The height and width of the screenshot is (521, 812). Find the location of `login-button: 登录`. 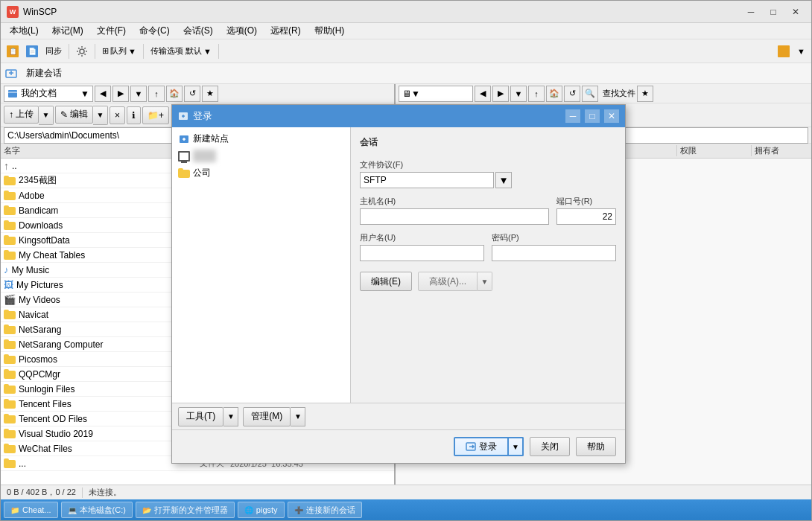

login-button: 登录 is located at coordinates (481, 447).